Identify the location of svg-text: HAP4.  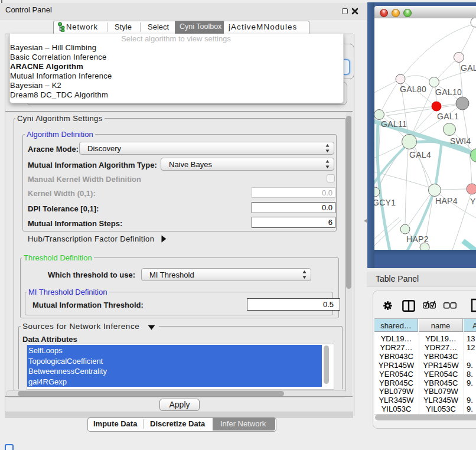
(446, 201).